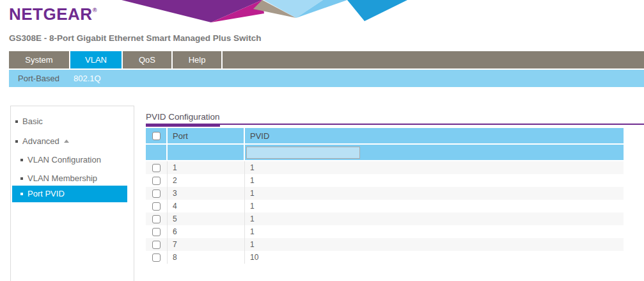  What do you see at coordinates (326, 78) in the screenshot?
I see `vlan-subnav: Port-Based 802.1Q` at bounding box center [326, 78].